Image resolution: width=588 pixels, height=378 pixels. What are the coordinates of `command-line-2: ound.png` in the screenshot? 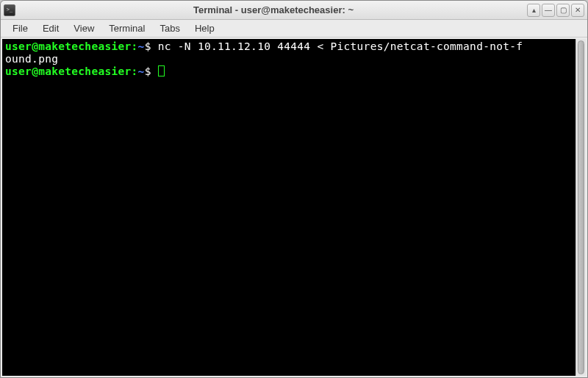 It's located at (32, 59).